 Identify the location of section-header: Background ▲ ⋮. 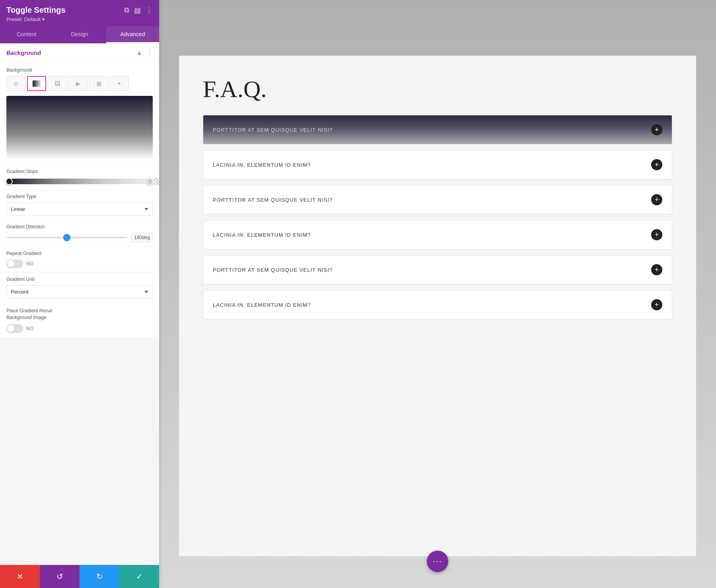
(80, 53).